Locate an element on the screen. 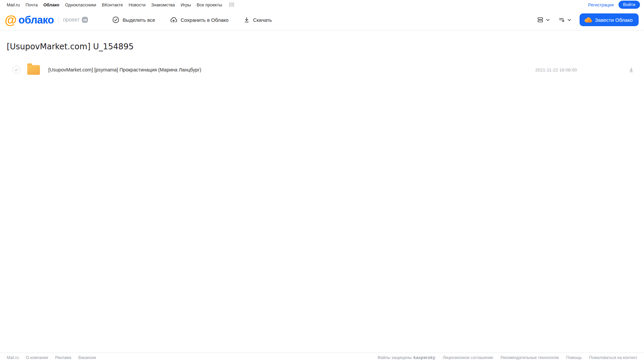 The width and height of the screenshot is (644, 362). portal-link-oblako: Облако is located at coordinates (51, 5).